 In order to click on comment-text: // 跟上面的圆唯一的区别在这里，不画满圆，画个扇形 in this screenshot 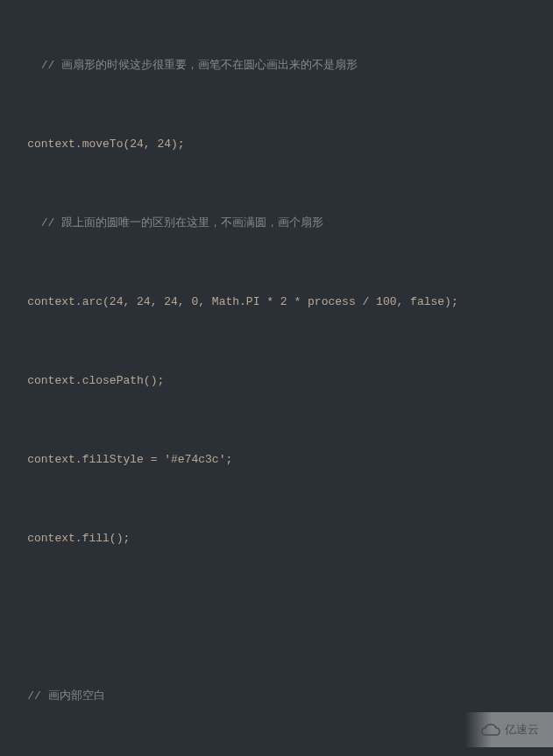, I will do `click(182, 223)`.